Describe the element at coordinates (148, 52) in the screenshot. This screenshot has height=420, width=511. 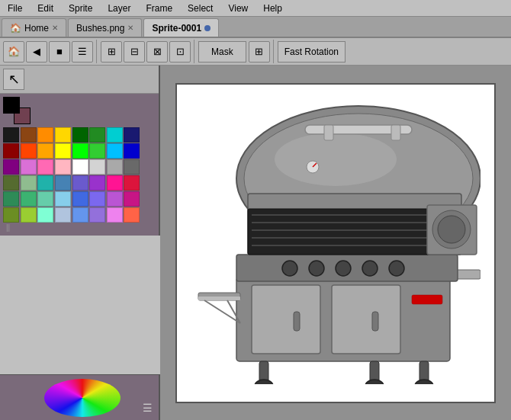
I see `tool-group-sprite: ⊞ ⊟ ⊠ ⊡` at that location.